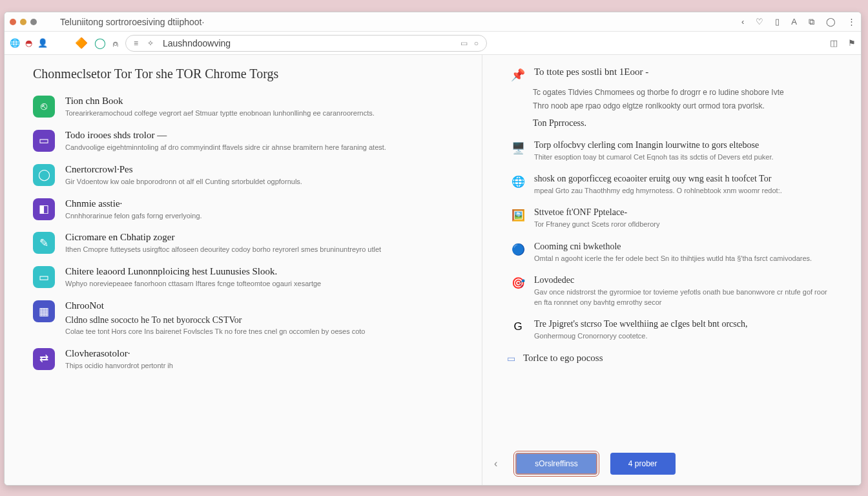 This screenshot has width=868, height=496. What do you see at coordinates (220, 101) in the screenshot?
I see `item-title: Tion chn Book` at bounding box center [220, 101].